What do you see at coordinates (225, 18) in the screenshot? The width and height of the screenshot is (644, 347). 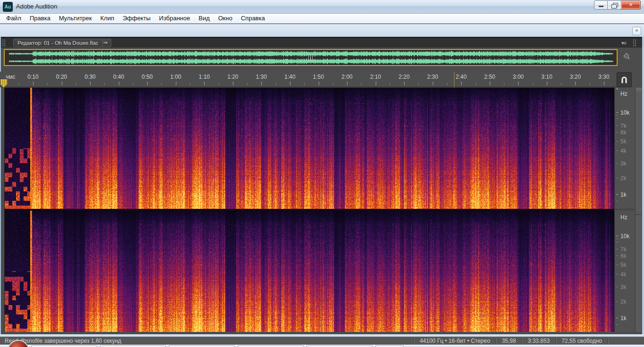 I see `menu-item-7: Окно` at bounding box center [225, 18].